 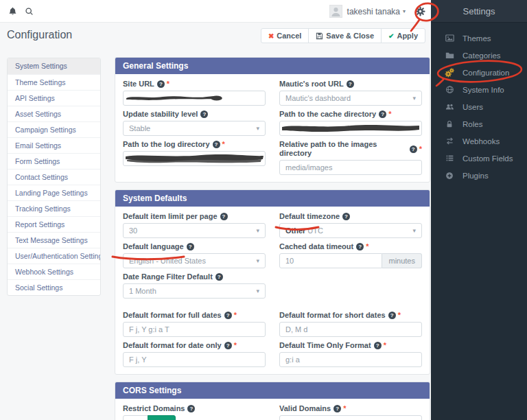 I want to click on field-valid-domains: Valid Domains?*, so click(x=351, y=412).